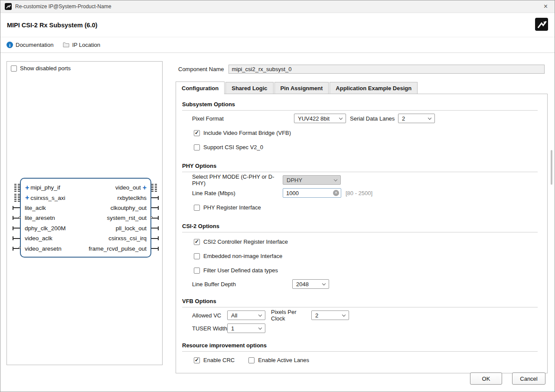 This screenshot has height=392, width=555. I want to click on line-rate-input, so click(312, 193).